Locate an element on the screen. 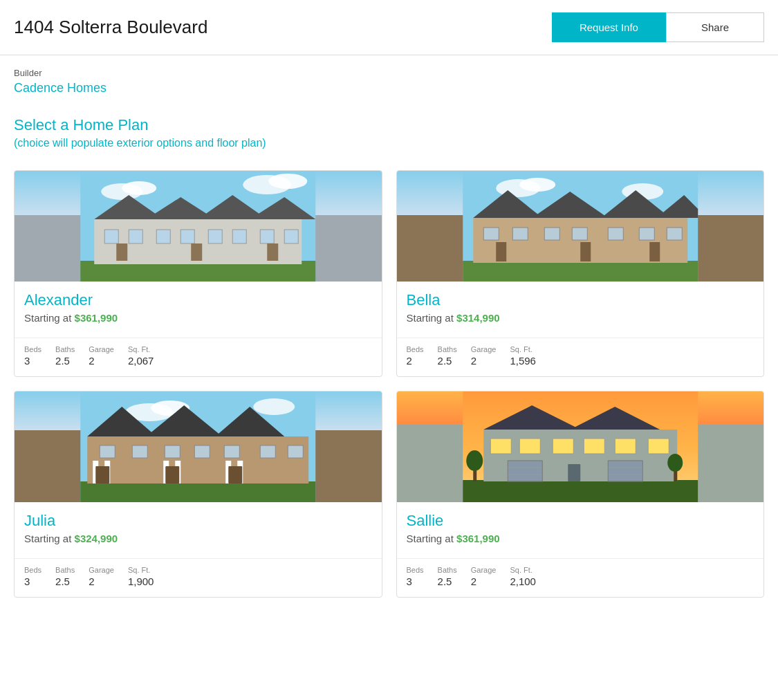 This screenshot has width=778, height=700. spec-sqft-julia: Sq. Ft. 1,900 is located at coordinates (141, 577).